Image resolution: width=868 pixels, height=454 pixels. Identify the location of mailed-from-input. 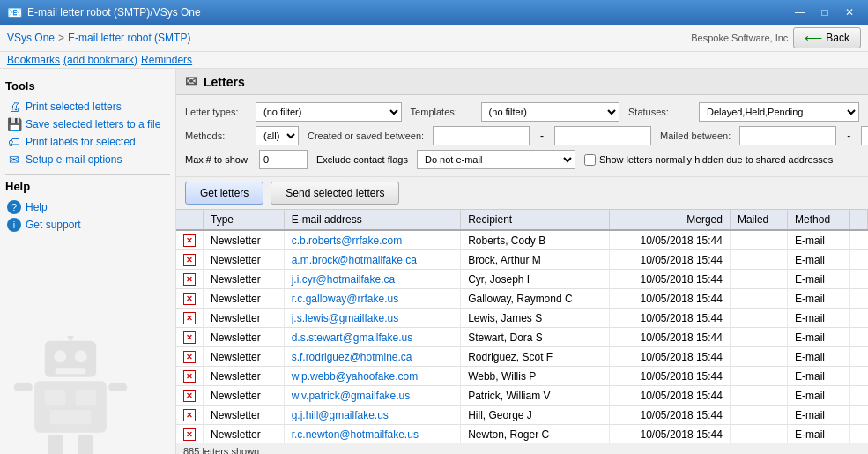
(788, 136).